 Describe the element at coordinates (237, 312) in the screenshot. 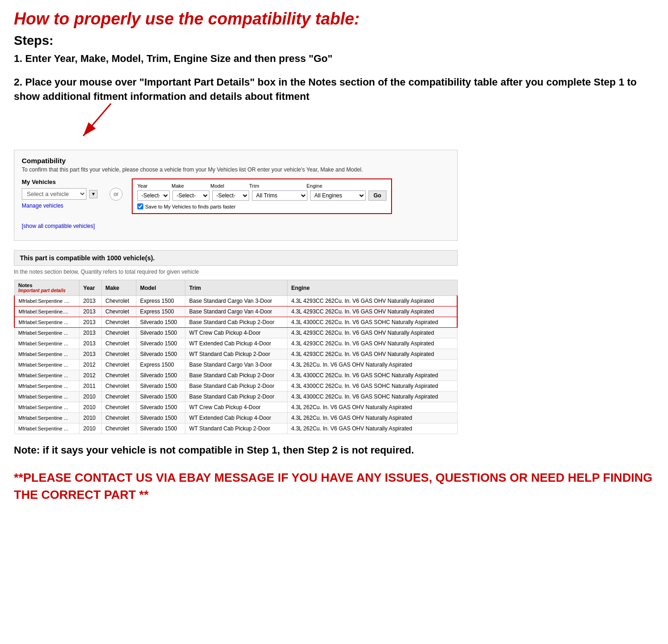

I see `td-trim: Base Standard Cargo Van 4-Door` at that location.